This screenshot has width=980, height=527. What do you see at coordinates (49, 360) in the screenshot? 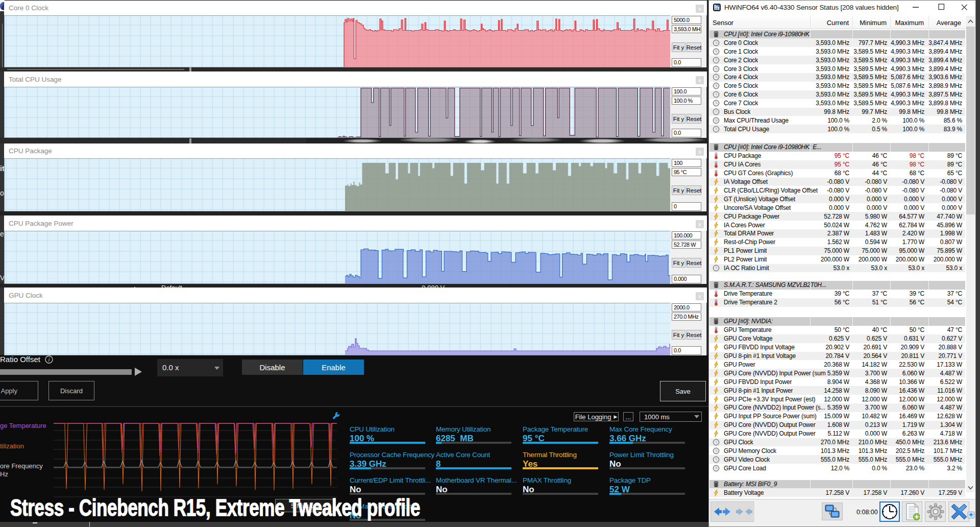
I see `svg-text: i` at bounding box center [49, 360].